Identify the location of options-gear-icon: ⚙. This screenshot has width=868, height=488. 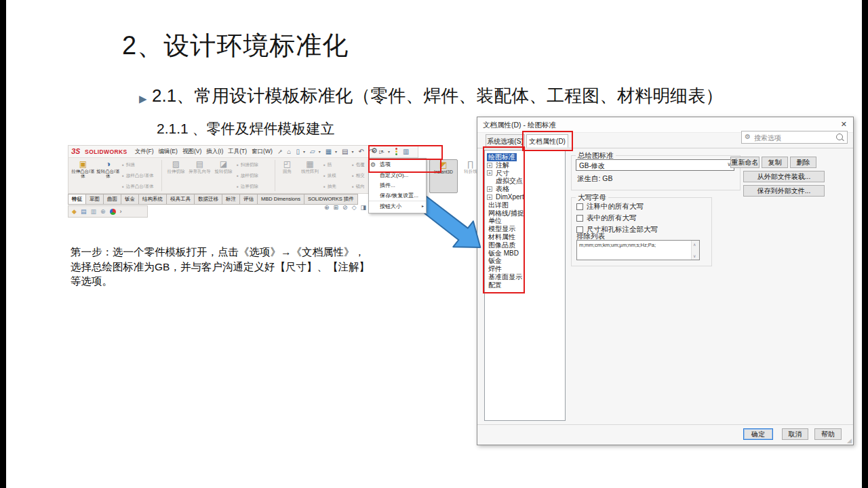
(374, 150).